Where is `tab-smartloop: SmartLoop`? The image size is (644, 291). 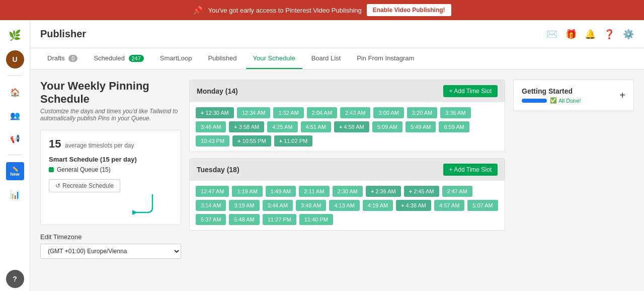 tab-smartloop: SmartLoop is located at coordinates (176, 58).